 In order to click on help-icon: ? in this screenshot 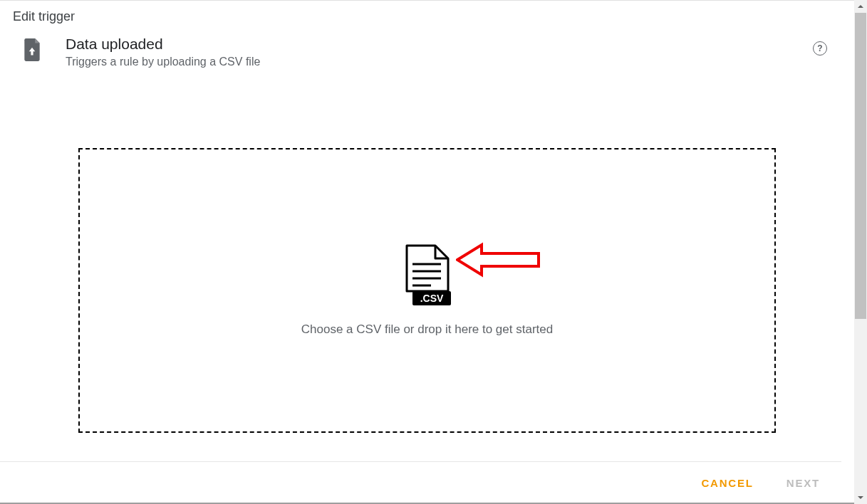, I will do `click(820, 48)`.